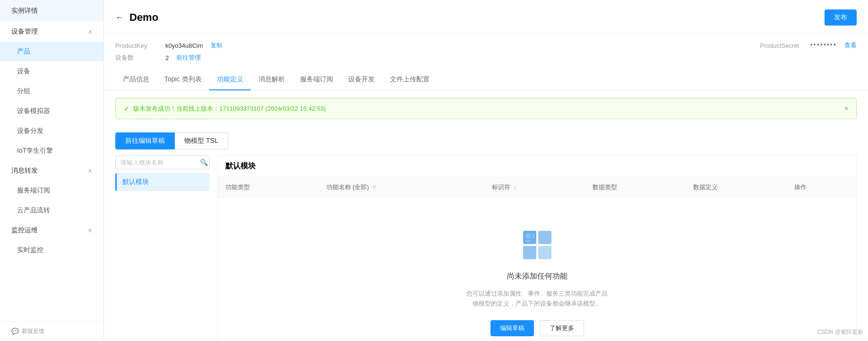 Image resolution: width=868 pixels, height=341 pixels. Describe the element at coordinates (486, 109) in the screenshot. I see `success-banner: ✓ 版本发布成功！当前线上版本：1711093373107 (2024/03/2…` at that location.